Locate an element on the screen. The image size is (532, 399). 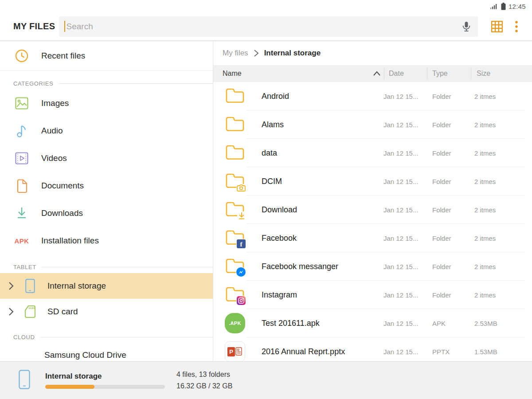
signal-strength-icon is located at coordinates (494, 6).